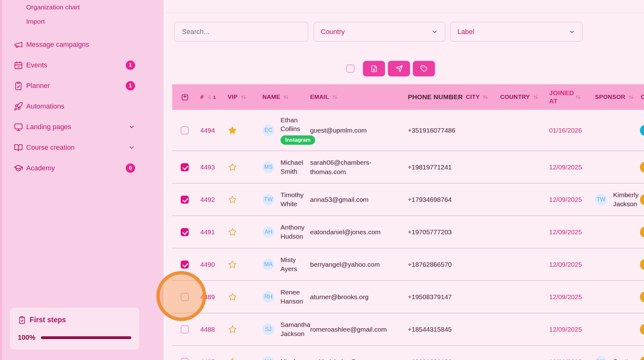  I want to click on email-text: romeroashlee@gmail.com, so click(348, 329).